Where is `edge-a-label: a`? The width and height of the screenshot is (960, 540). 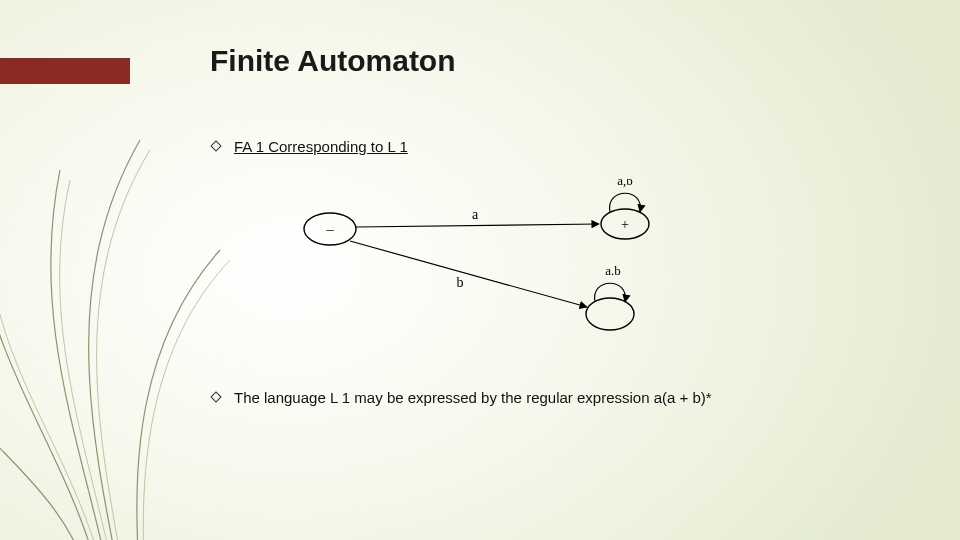
edge-a-label: a is located at coordinates (476, 214).